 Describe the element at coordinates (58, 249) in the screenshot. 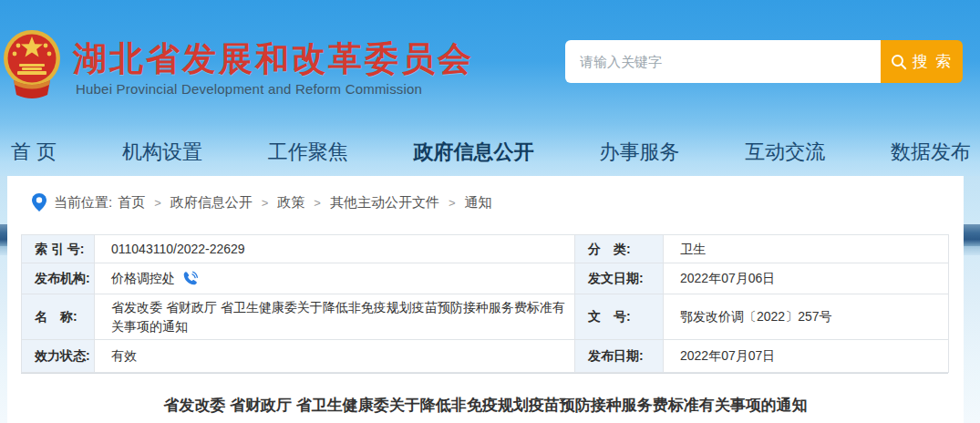

I see `meta-label-index-number: 索 引 号:` at that location.